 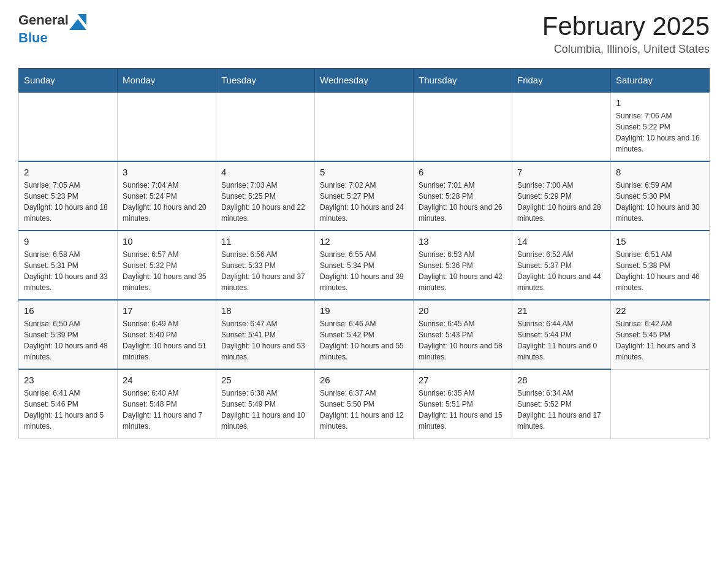 I want to click on calendar-cell: 11Sunrise: 6:56 AMSunset: 5:33 PMDayligh…, so click(x=266, y=265).